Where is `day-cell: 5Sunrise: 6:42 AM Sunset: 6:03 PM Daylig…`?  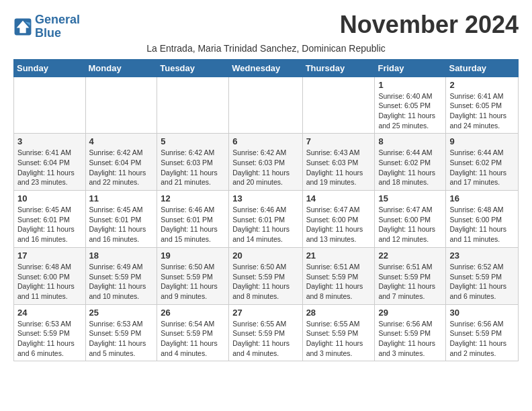
day-cell: 5Sunrise: 6:42 AM Sunset: 6:03 PM Daylig… is located at coordinates (193, 163).